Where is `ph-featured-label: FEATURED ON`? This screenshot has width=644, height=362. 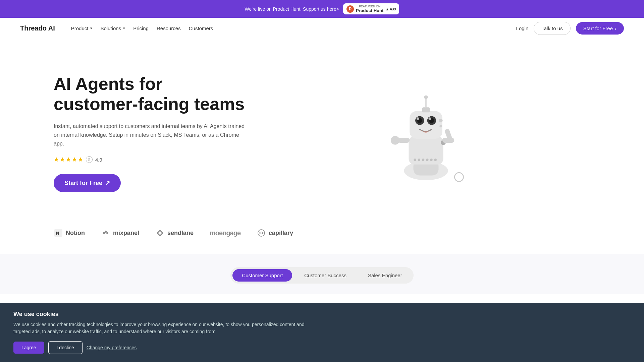 ph-featured-label: FEATURED ON is located at coordinates (370, 6).